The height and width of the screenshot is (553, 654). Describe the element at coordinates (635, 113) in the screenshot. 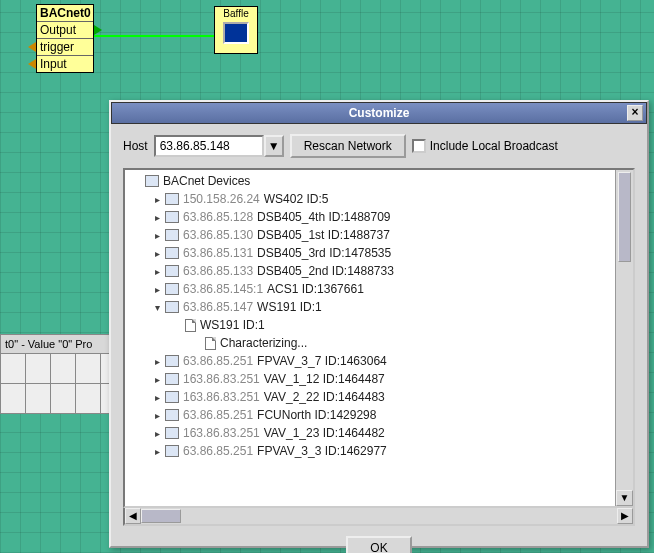

I see `close-button: ×` at that location.